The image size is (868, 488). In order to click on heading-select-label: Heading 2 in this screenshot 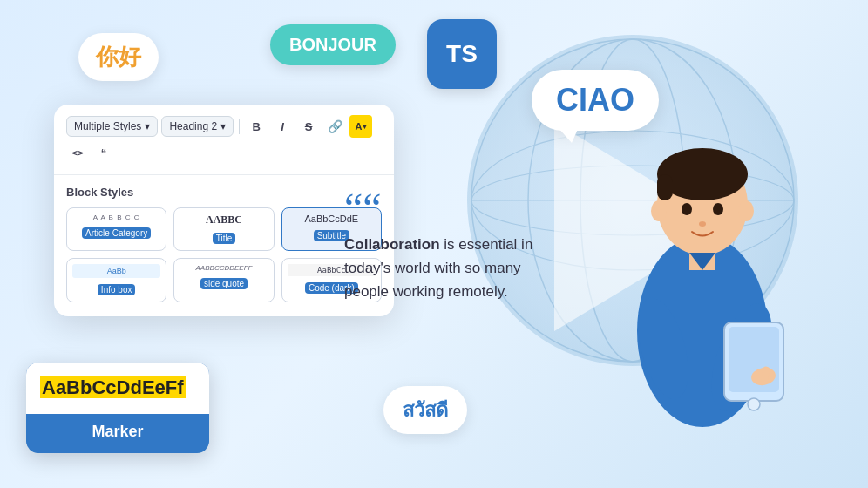, I will do `click(193, 126)`.